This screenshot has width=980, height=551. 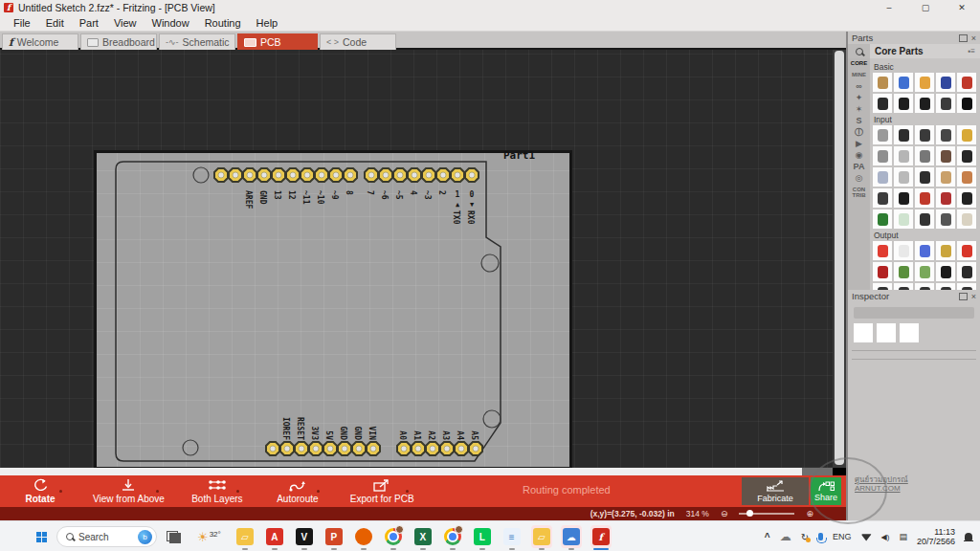 I want to click on bin-menu-icon: ▪≡, so click(x=971, y=52).